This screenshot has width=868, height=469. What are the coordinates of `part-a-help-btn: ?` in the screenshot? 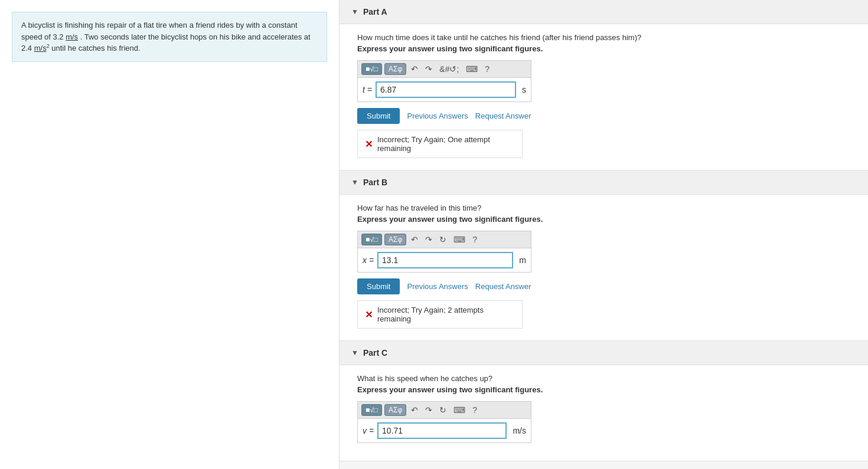 It's located at (487, 69).